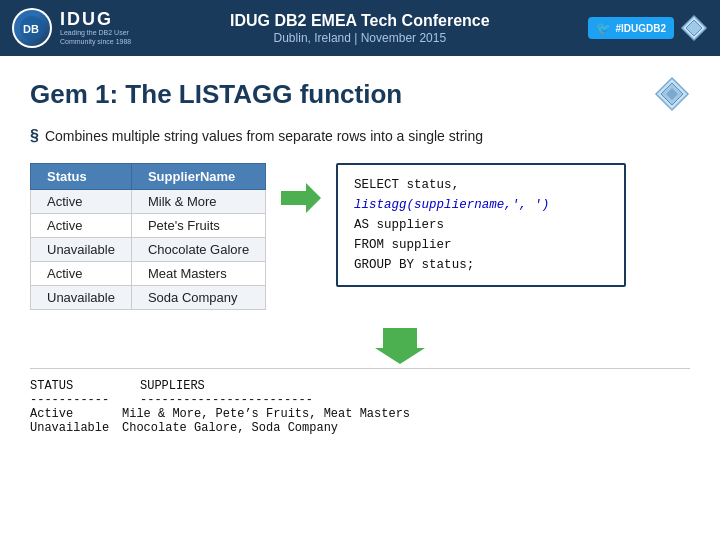 The width and height of the screenshot is (720, 540). Describe the element at coordinates (400, 346) in the screenshot. I see `down-arrow-icon` at that location.